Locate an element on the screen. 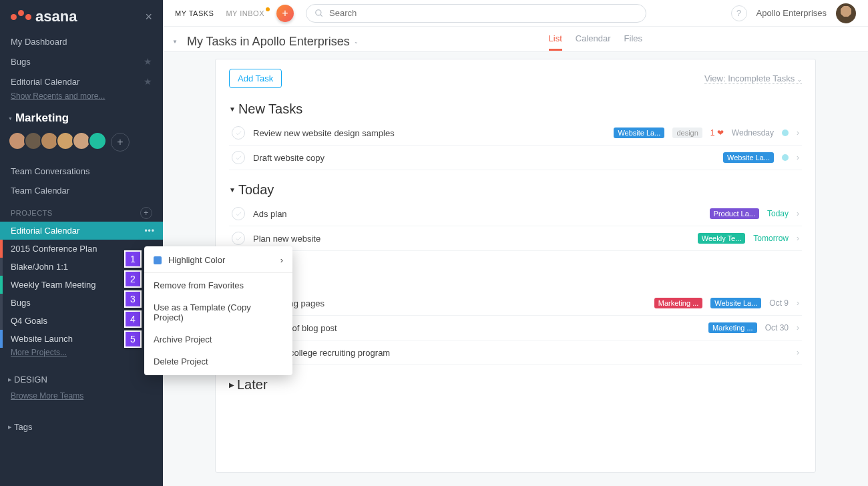 Image resolution: width=868 pixels, height=486 pixels. sidebar-browse-teams: Browse More Teams is located at coordinates (81, 398).